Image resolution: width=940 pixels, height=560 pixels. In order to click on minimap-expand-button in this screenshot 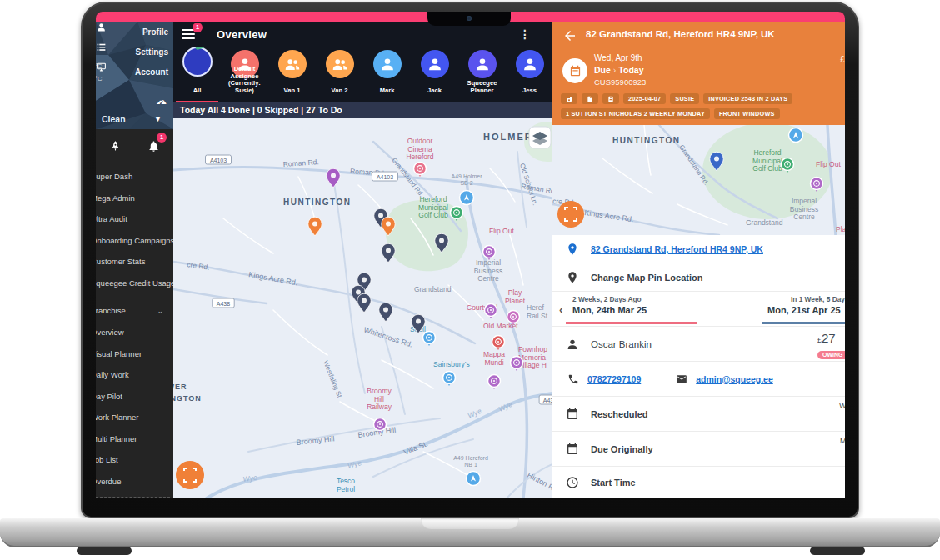, I will do `click(571, 214)`.